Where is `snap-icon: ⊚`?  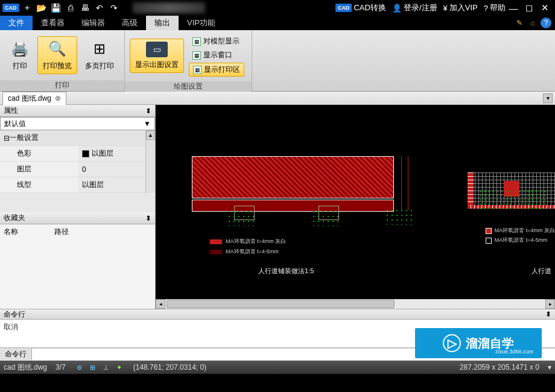 snap-icon: ⊚ is located at coordinates (80, 367).